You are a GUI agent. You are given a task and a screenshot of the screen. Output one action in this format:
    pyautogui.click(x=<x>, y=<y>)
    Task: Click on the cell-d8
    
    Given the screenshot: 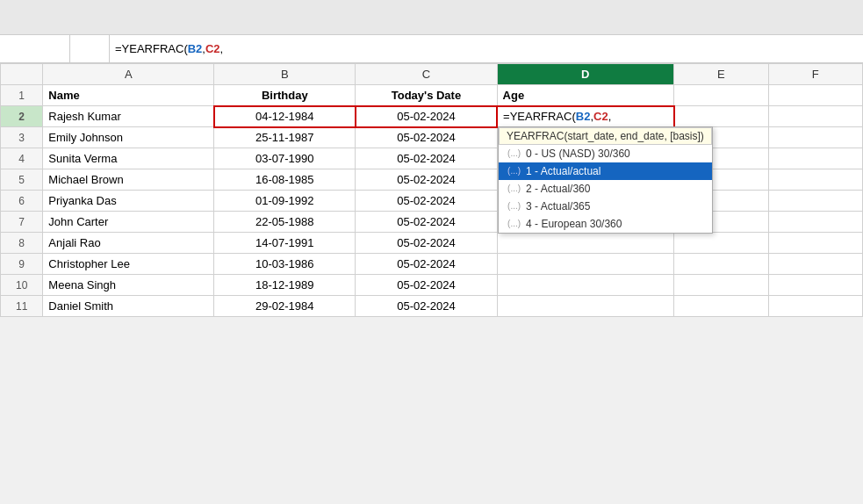 What is the action you would take?
    pyautogui.click(x=586, y=243)
    